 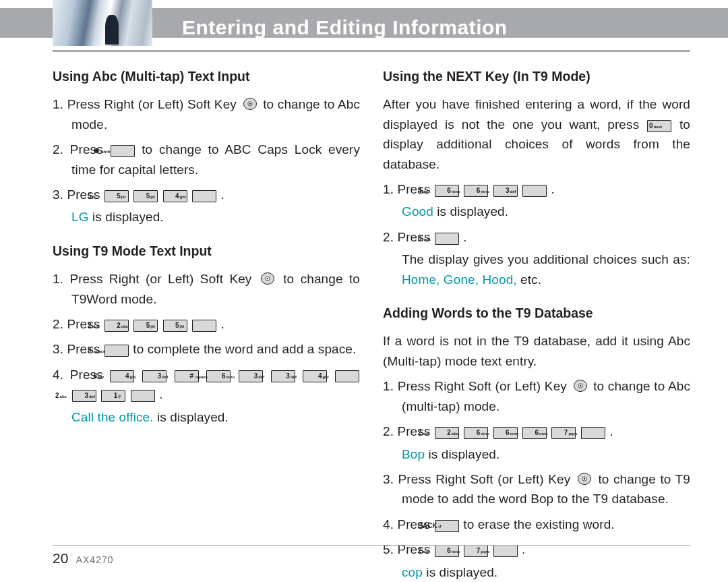 What do you see at coordinates (537, 572) in the screenshot?
I see `list-item-result: cop is displayed.` at bounding box center [537, 572].